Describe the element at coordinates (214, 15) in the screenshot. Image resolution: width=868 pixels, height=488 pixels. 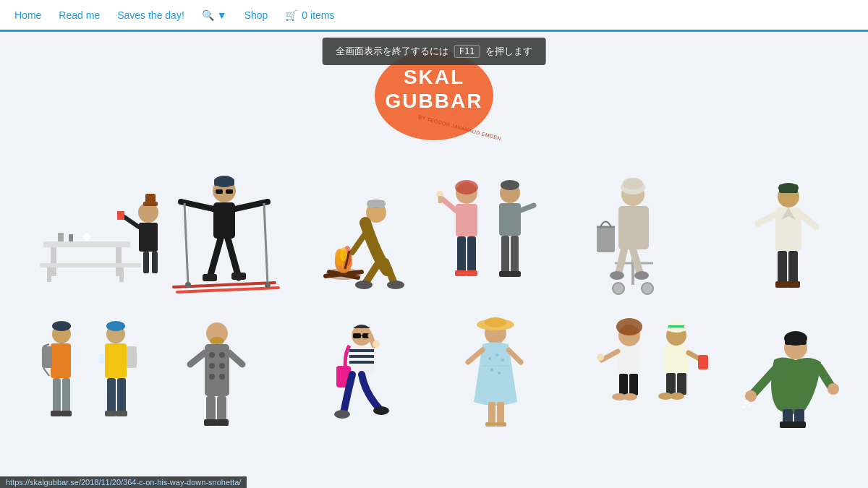
I see `nav-search: 🔍 ▼` at that location.